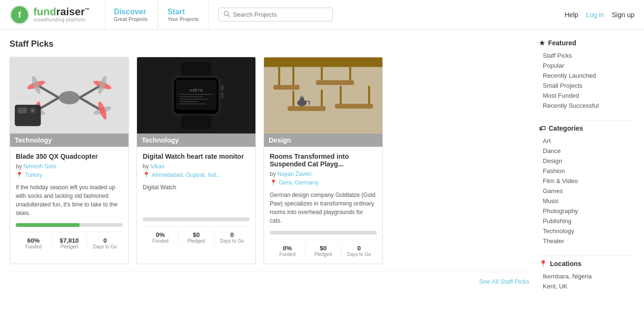 The width and height of the screenshot is (644, 318). What do you see at coordinates (543, 264) in the screenshot?
I see `location-icon: 📍` at bounding box center [543, 264].